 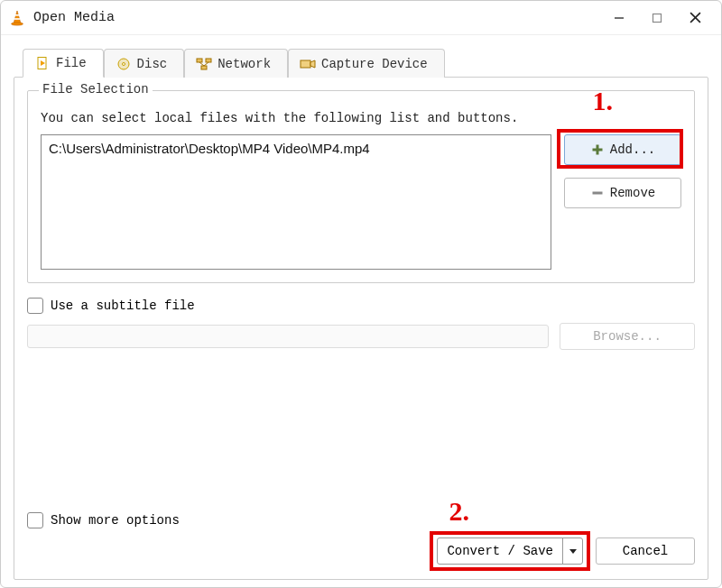 What do you see at coordinates (366, 62) in the screenshot?
I see `tab-strip: File Disc Network Capture Device` at bounding box center [366, 62].